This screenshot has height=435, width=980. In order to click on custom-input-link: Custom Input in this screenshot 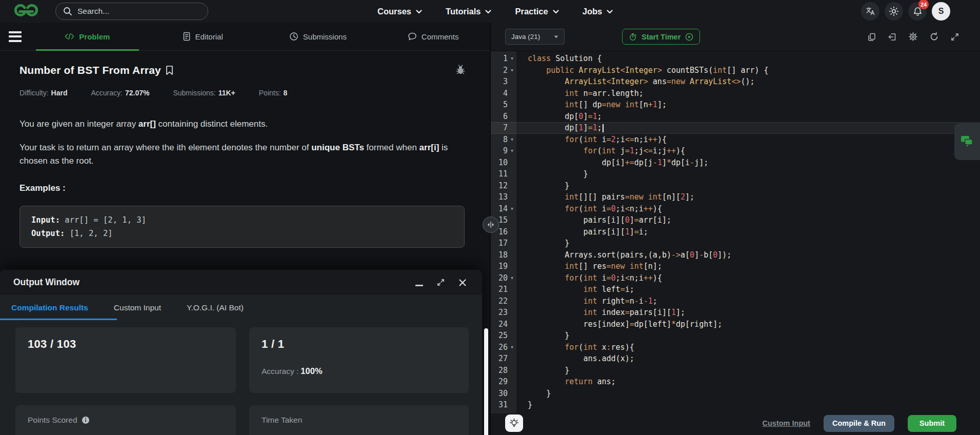, I will do `click(787, 423)`.